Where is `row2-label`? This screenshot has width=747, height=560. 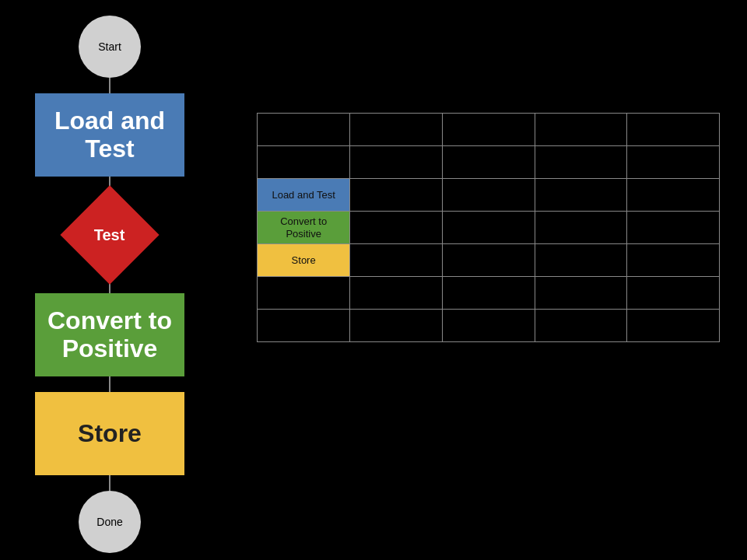 row2-label is located at coordinates (303, 163).